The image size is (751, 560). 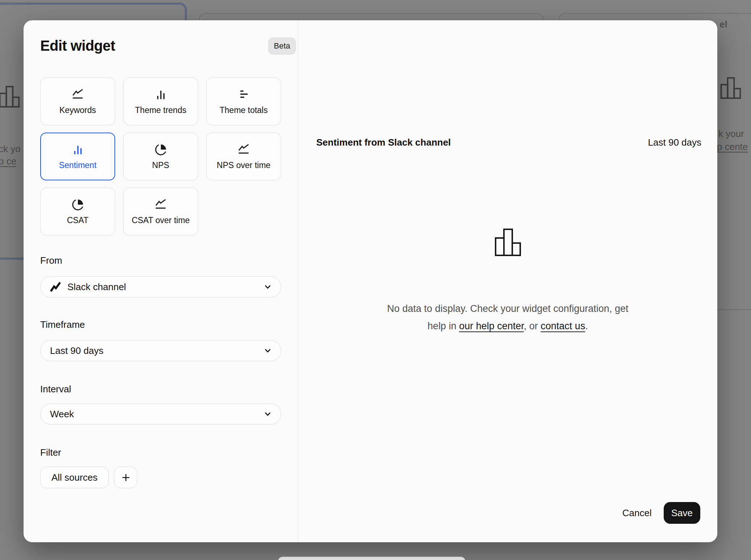 I want to click on modal-footer: Cancel Save, so click(x=662, y=513).